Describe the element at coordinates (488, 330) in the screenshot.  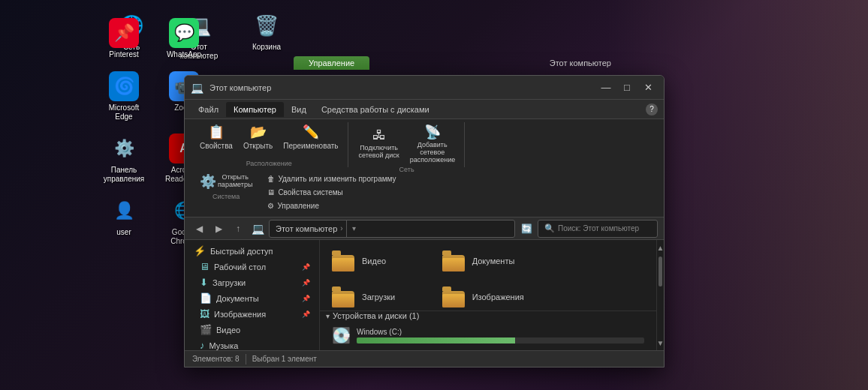
I see `devices-section: ▾ Устройства и диски (1) 💽 Windows (C:)` at that location.